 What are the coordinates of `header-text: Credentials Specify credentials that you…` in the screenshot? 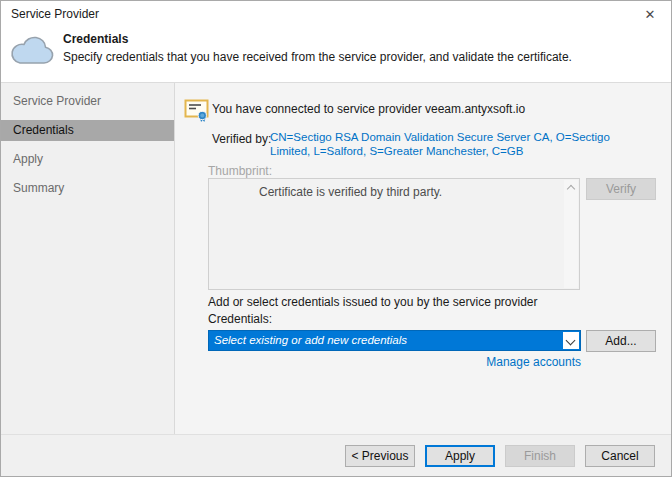 It's located at (362, 48).